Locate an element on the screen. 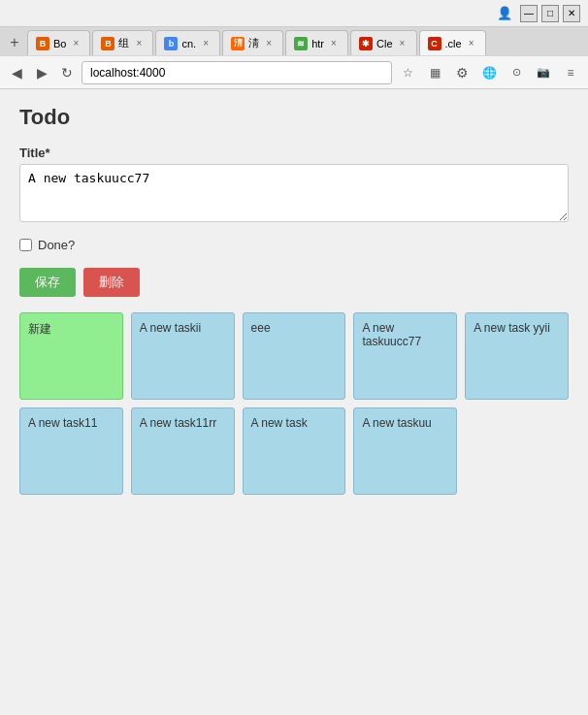 The height and width of the screenshot is (715, 588). tab-bo-label: Bo is located at coordinates (60, 44).